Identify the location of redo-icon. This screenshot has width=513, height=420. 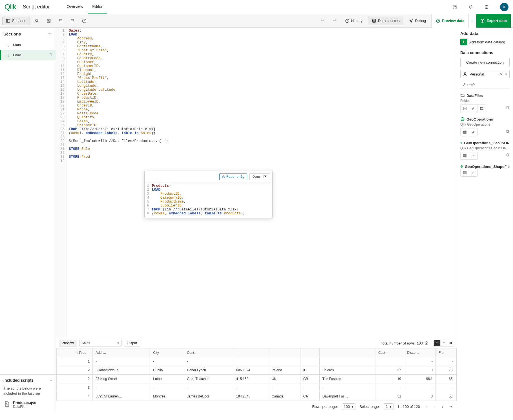
(335, 21).